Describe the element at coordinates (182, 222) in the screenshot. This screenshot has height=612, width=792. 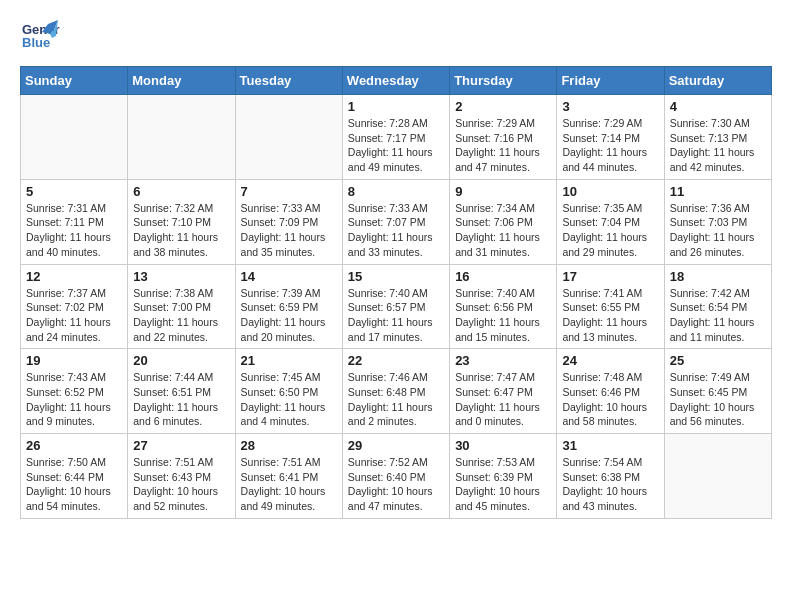
I see `calendar-cell: 6Sunrise: 7:32 AM Sunset: 7:10 PM Daylig…` at that location.